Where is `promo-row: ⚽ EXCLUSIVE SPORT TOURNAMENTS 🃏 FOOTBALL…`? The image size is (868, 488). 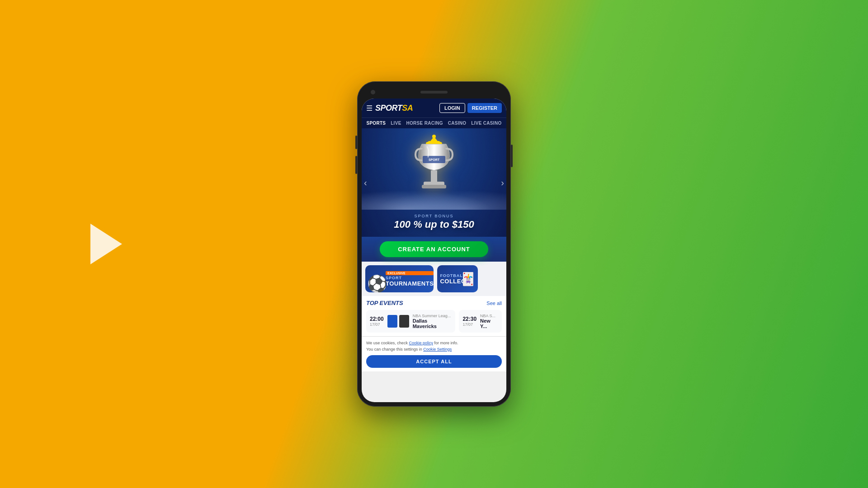 promo-row: ⚽ EXCLUSIVE SPORT TOURNAMENTS 🃏 FOOTBALL… is located at coordinates (434, 279).